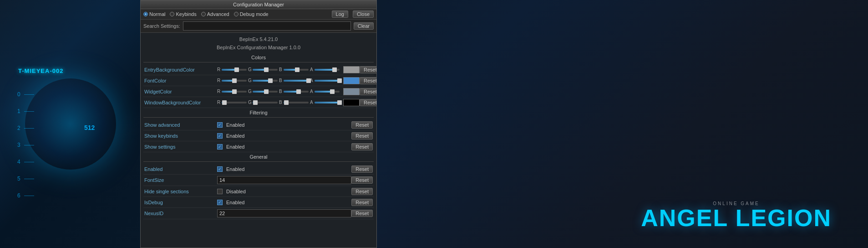  What do you see at coordinates (236, 191) in the screenshot?
I see `hide-single-value: Disabled` at bounding box center [236, 191].